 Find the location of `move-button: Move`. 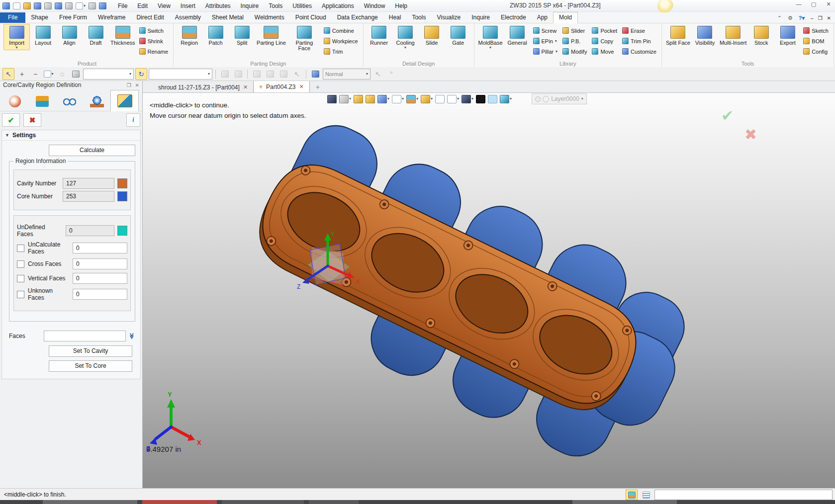

move-button: Move is located at coordinates (605, 52).